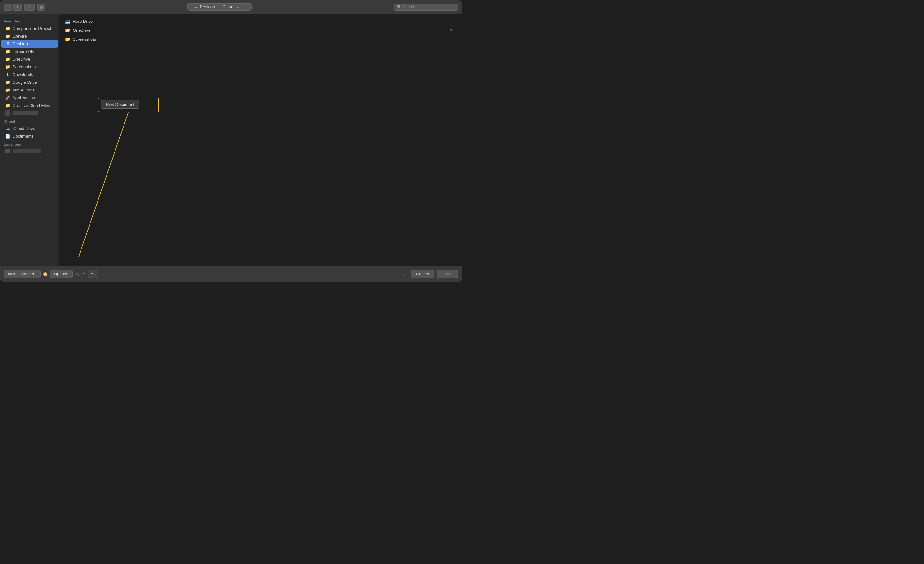 The image size is (924, 564). What do you see at coordinates (25, 83) in the screenshot?
I see `sidebar-item-label: Google Drive` at bounding box center [25, 83].